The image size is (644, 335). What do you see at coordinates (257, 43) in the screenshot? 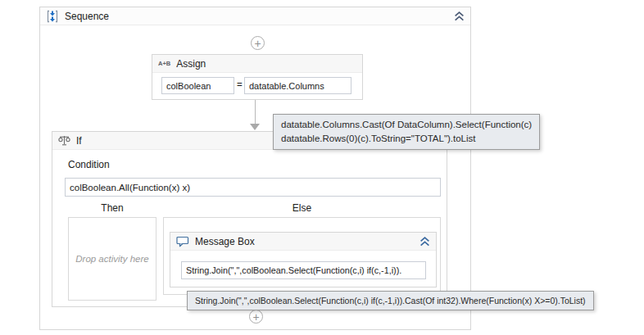
I see `add-activity-button-top: +` at bounding box center [257, 43].